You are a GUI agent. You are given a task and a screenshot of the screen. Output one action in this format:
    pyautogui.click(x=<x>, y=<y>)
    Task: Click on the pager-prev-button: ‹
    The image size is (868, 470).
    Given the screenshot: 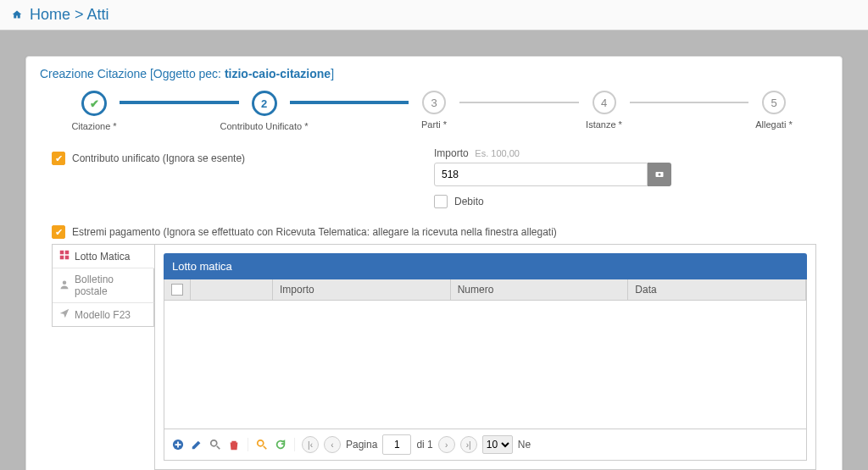 What is the action you would take?
    pyautogui.click(x=332, y=445)
    